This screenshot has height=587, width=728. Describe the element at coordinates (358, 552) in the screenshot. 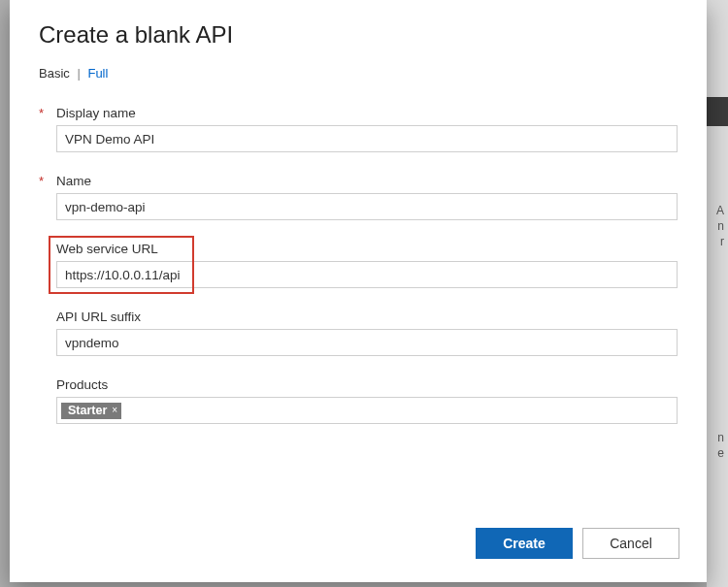

I see `dialog-footer: Create Cancel` at that location.